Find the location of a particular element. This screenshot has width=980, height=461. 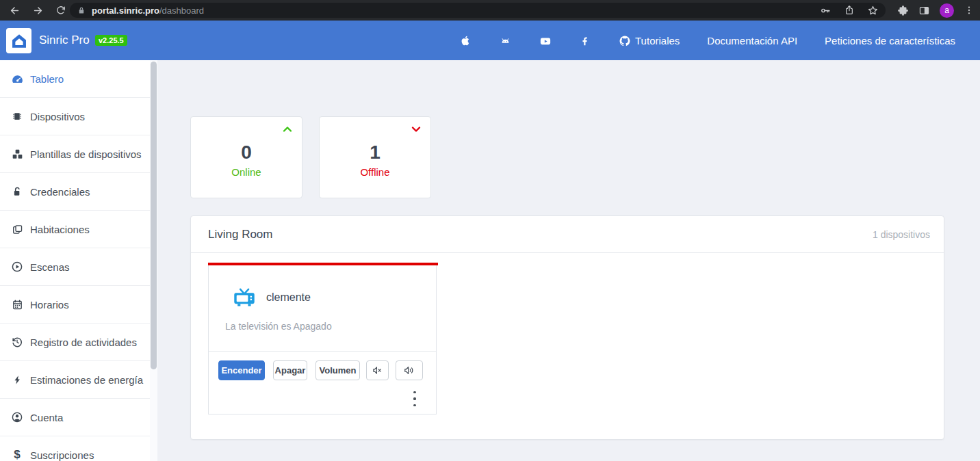

reload-icon is located at coordinates (61, 10).